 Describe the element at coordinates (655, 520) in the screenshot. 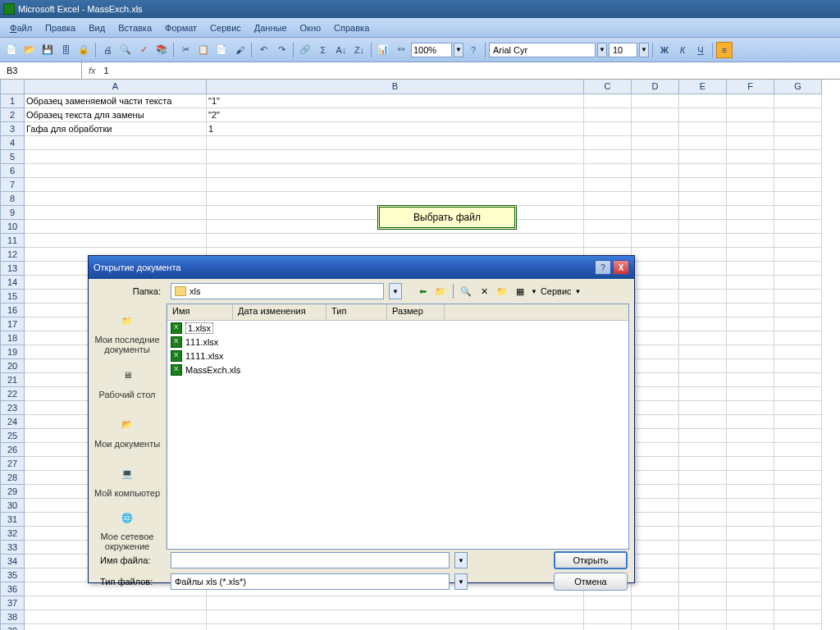

I see `cell-D31` at that location.